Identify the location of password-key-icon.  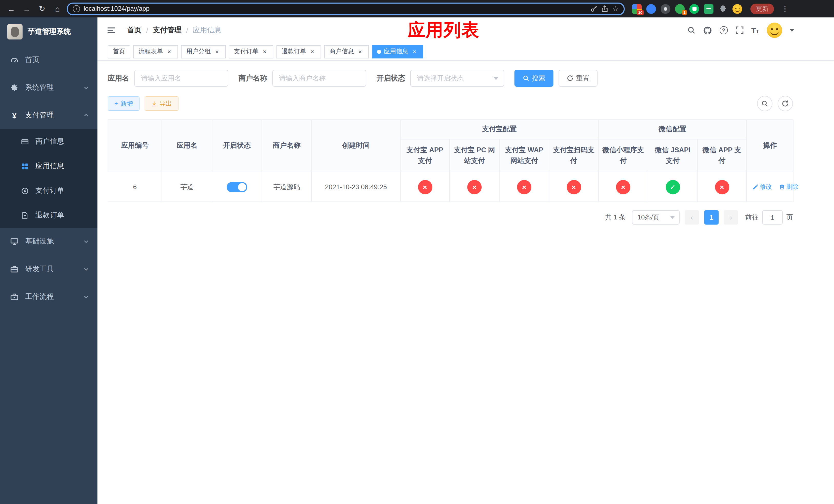
(594, 9).